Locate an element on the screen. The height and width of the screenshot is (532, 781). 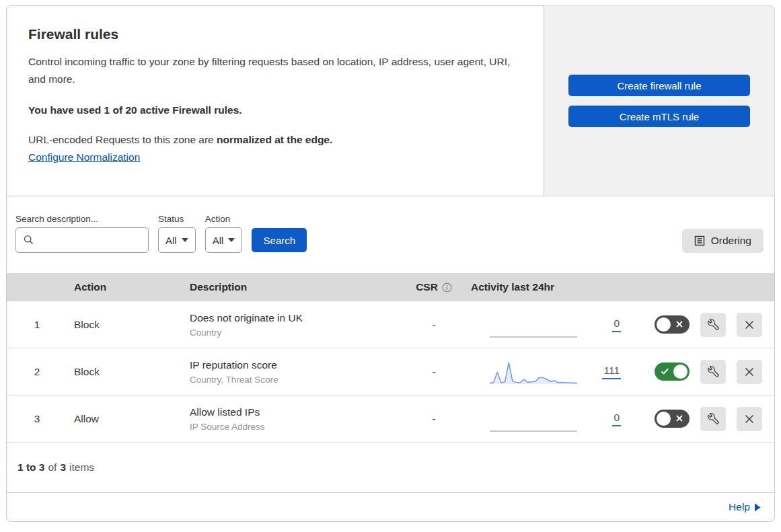
action-select-value: All is located at coordinates (218, 241).